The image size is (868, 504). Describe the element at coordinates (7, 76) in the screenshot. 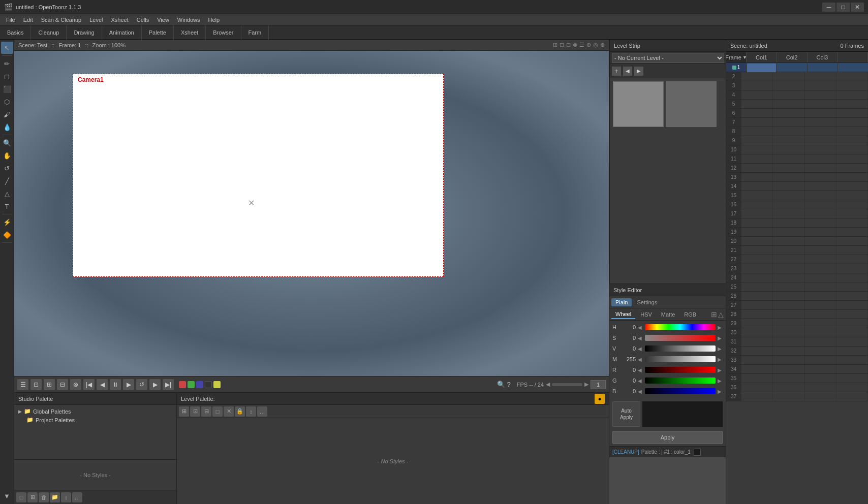

I see `eraser-tool: ◻` at that location.